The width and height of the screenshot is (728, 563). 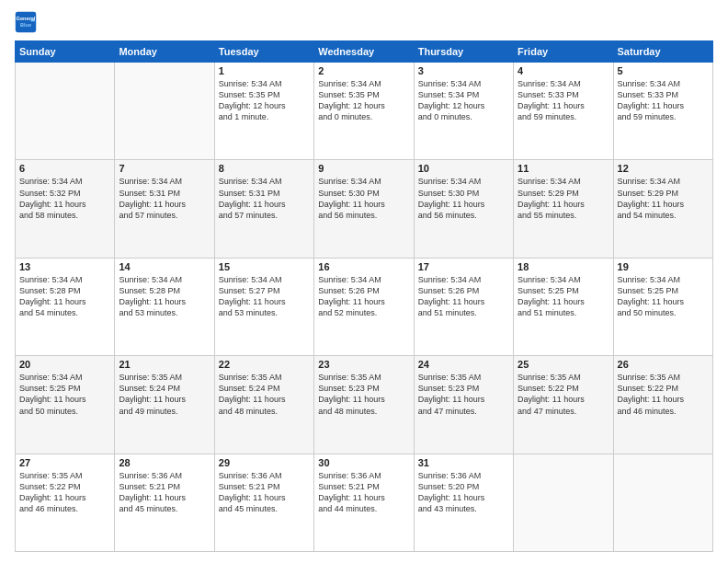 I want to click on weekday-header-row: SundayMondayTuesdayWednesdayThursdayFrid…, so click(x=364, y=52).